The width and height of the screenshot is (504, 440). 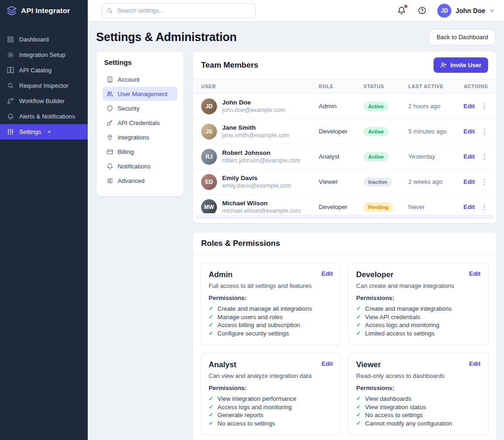 What do you see at coordinates (259, 325) in the screenshot?
I see `permission-text: Access billing and subscription` at bounding box center [259, 325].